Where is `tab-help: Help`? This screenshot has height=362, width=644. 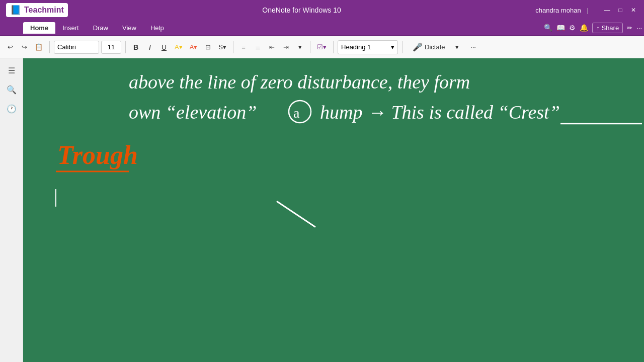
tab-help: Help is located at coordinates (157, 28).